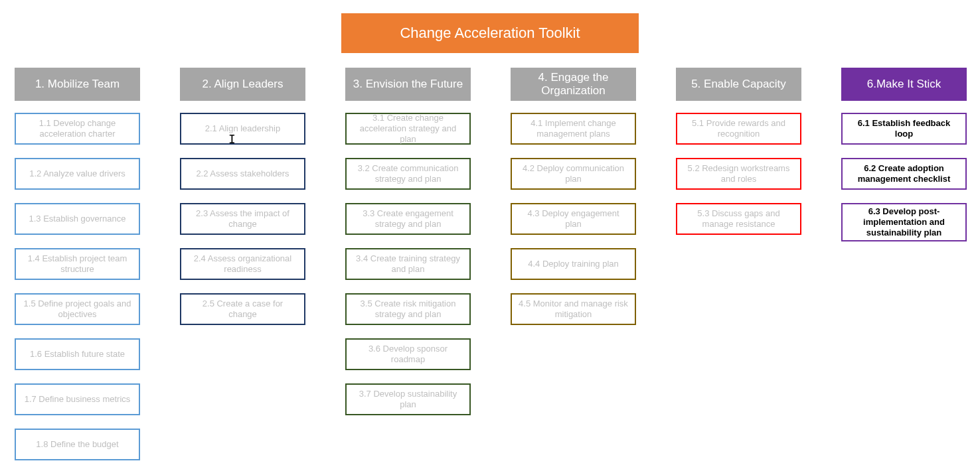 The image size is (980, 471). I want to click on toolkit-item: 5.2 Redesign workstreams and roles, so click(738, 174).